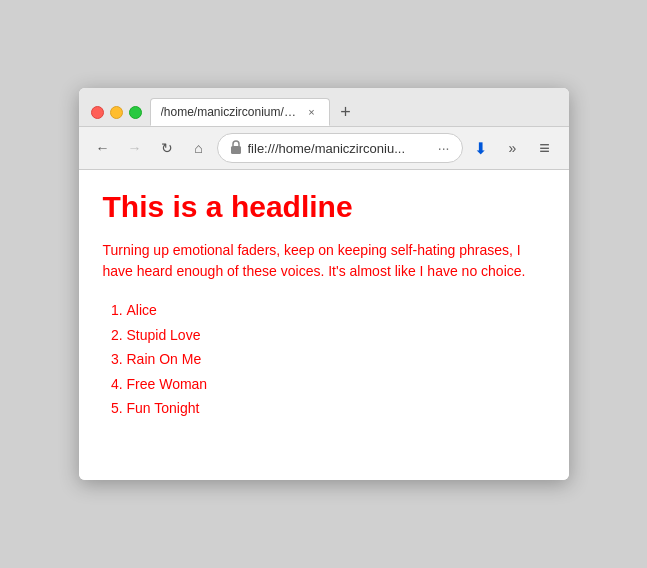 This screenshot has width=647, height=568. What do you see at coordinates (240, 112) in the screenshot?
I see `active-tab: /home/maniczirconium/Deskt... ×` at bounding box center [240, 112].